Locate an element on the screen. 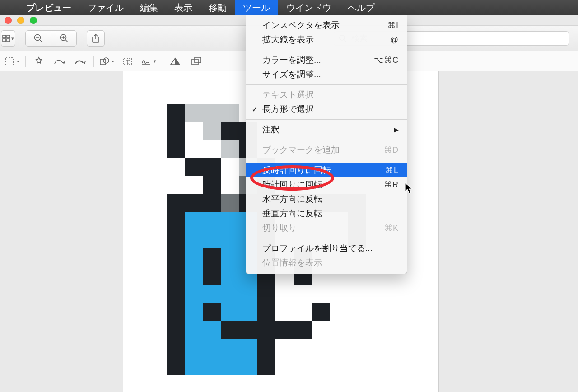 This screenshot has height=392, width=578. text-tool: T is located at coordinates (128, 61).